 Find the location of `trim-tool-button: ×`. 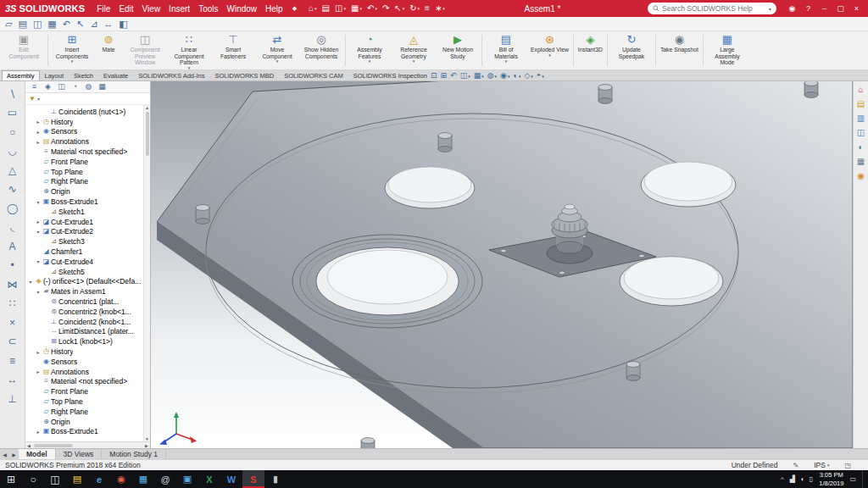

trim-tool-button: × is located at coordinates (13, 322).